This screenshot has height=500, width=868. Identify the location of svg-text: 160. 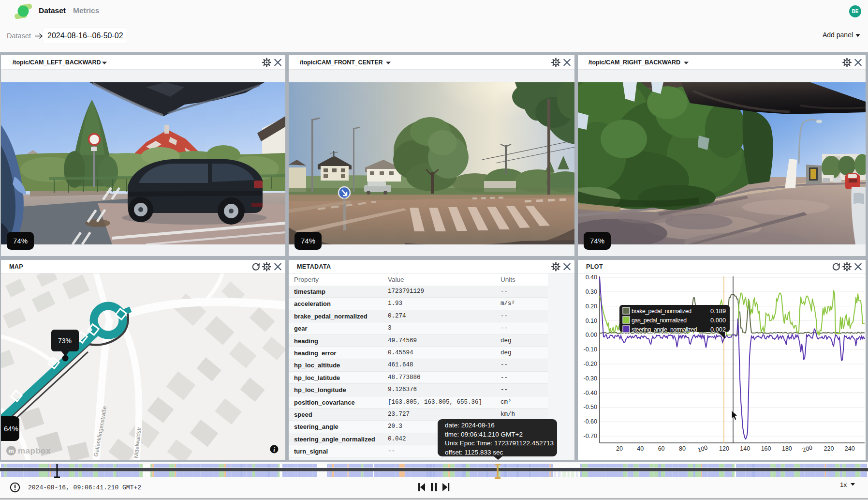
(766, 449).